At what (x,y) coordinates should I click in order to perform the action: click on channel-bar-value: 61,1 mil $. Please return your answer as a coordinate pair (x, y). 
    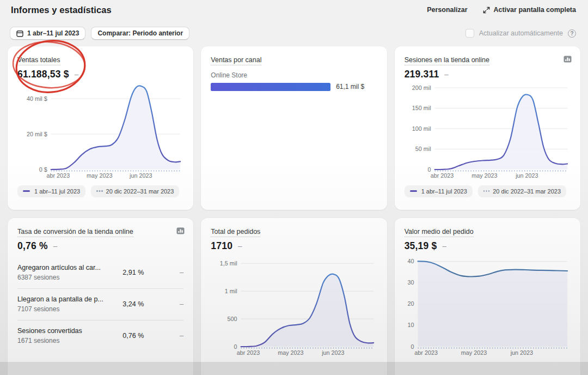
    Looking at the image, I should click on (350, 87).